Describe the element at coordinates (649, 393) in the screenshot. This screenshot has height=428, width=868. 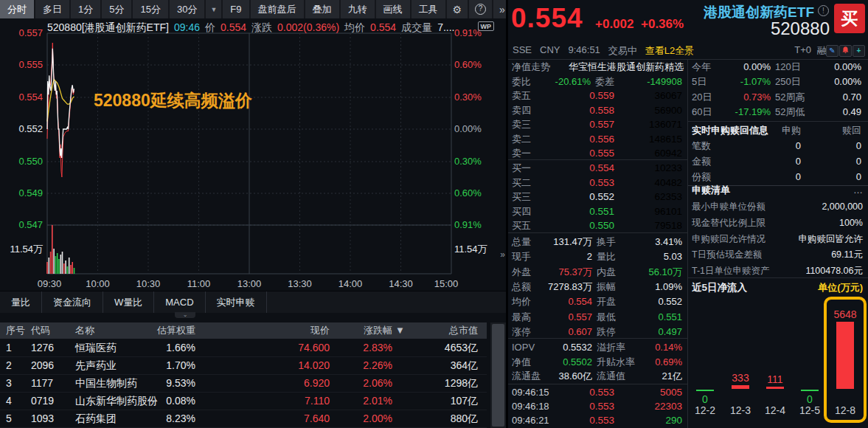
I see `tick-volume: 5005` at that location.